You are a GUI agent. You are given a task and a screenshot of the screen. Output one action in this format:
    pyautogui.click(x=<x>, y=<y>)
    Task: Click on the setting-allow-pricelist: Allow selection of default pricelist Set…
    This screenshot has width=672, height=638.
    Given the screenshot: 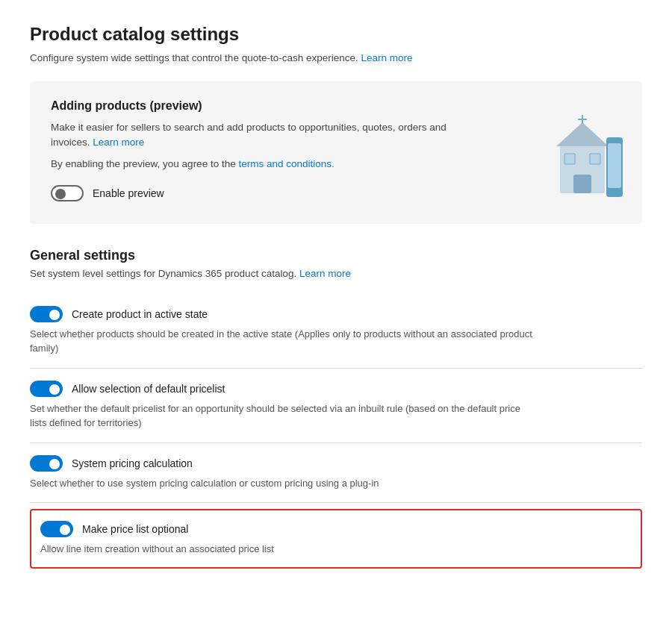 What is the action you would take?
    pyautogui.click(x=336, y=406)
    